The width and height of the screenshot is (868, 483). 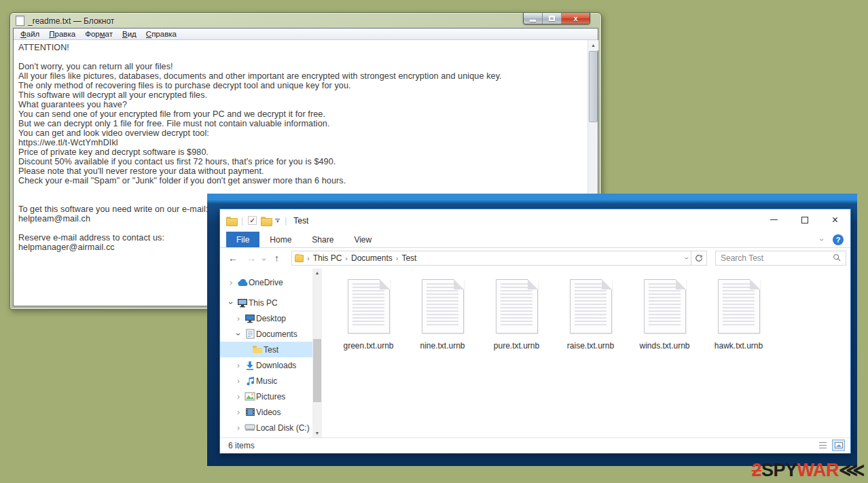 I want to click on menu-формат: Формат, so click(x=99, y=34).